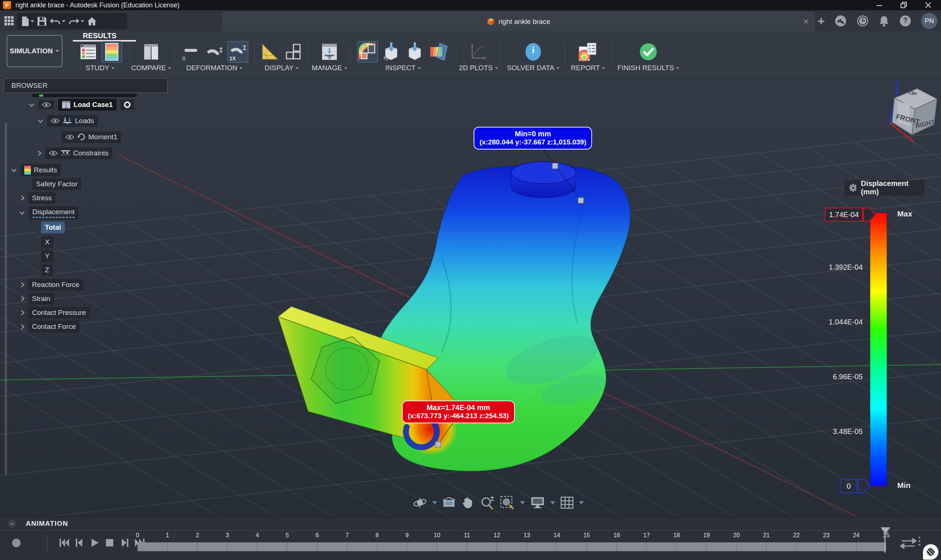  What do you see at coordinates (151, 68) in the screenshot?
I see `compare-group-label: COMPARE` at bounding box center [151, 68].